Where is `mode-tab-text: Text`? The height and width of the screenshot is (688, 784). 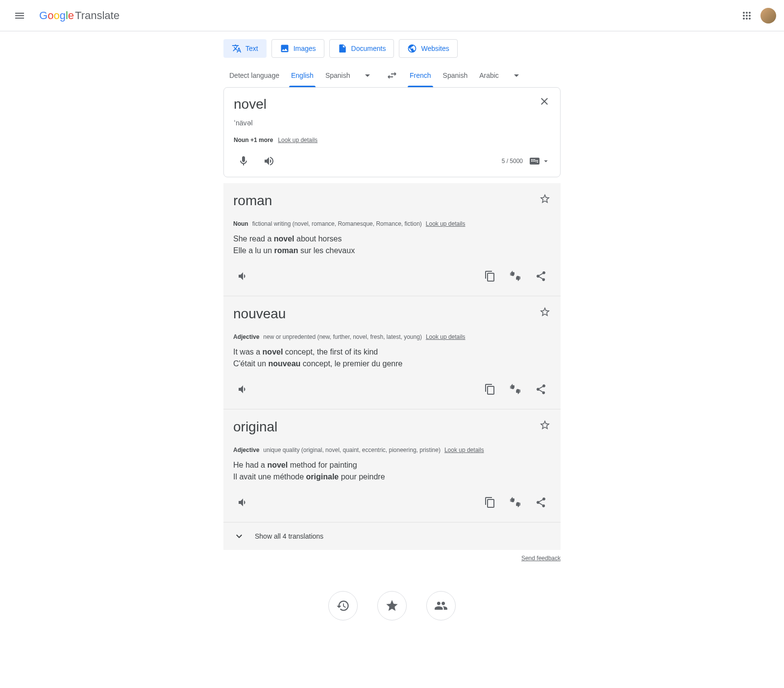 mode-tab-text: Text is located at coordinates (245, 48).